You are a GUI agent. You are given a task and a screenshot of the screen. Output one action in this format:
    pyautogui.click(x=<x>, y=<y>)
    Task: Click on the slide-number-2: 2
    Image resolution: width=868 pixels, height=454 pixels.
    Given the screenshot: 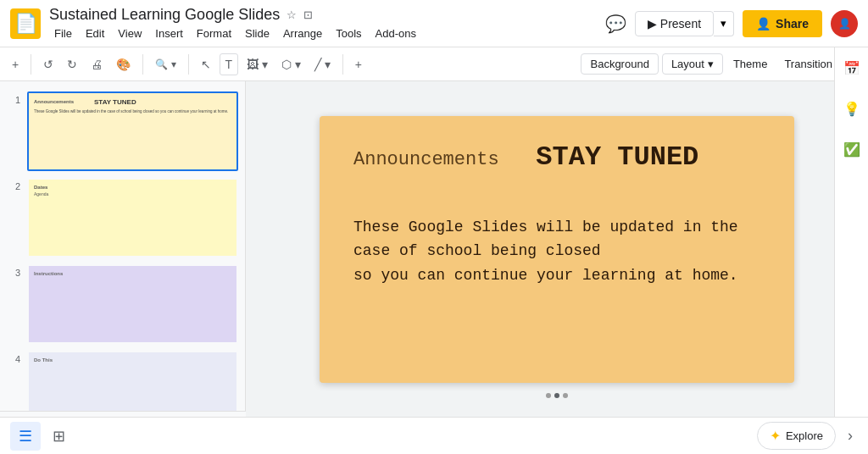 What is the action you would take?
    pyautogui.click(x=14, y=186)
    